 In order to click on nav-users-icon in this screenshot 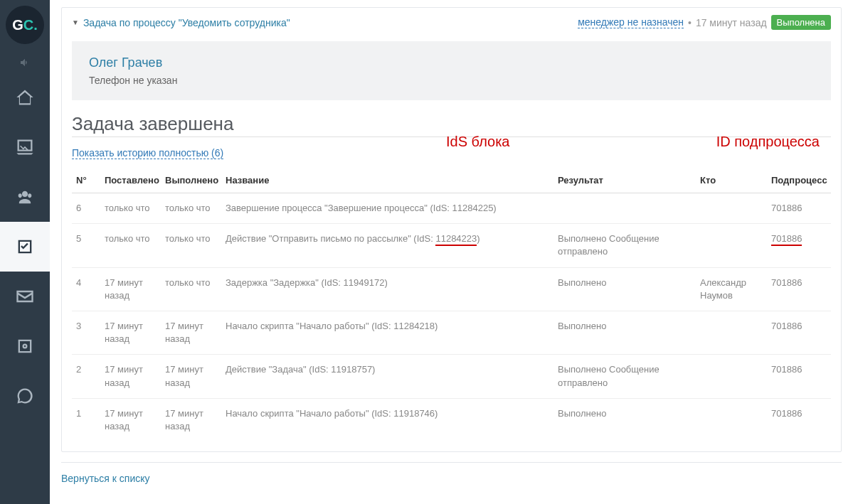, I will do `click(25, 197)`.